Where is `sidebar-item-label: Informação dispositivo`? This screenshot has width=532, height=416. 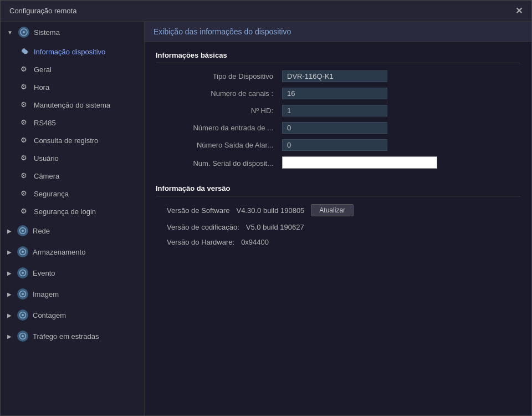
sidebar-item-label: Informação dispositivo is located at coordinates (70, 52).